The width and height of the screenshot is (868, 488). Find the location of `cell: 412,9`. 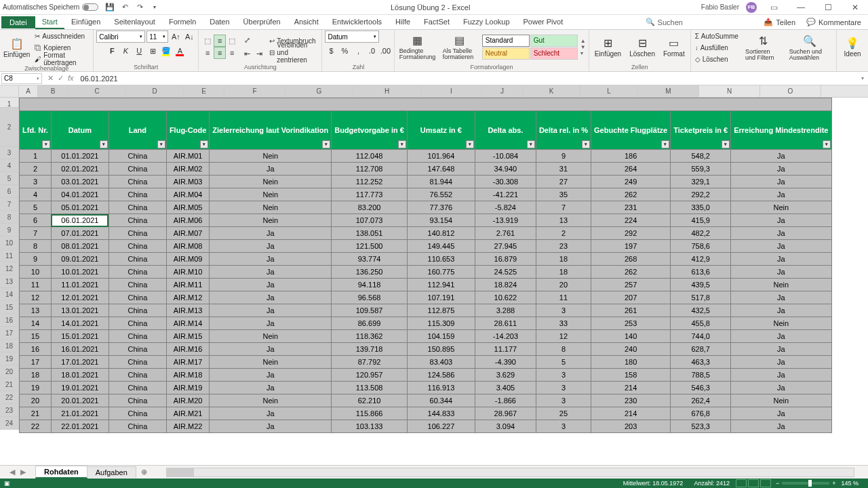

cell: 412,9 is located at coordinates (701, 259).